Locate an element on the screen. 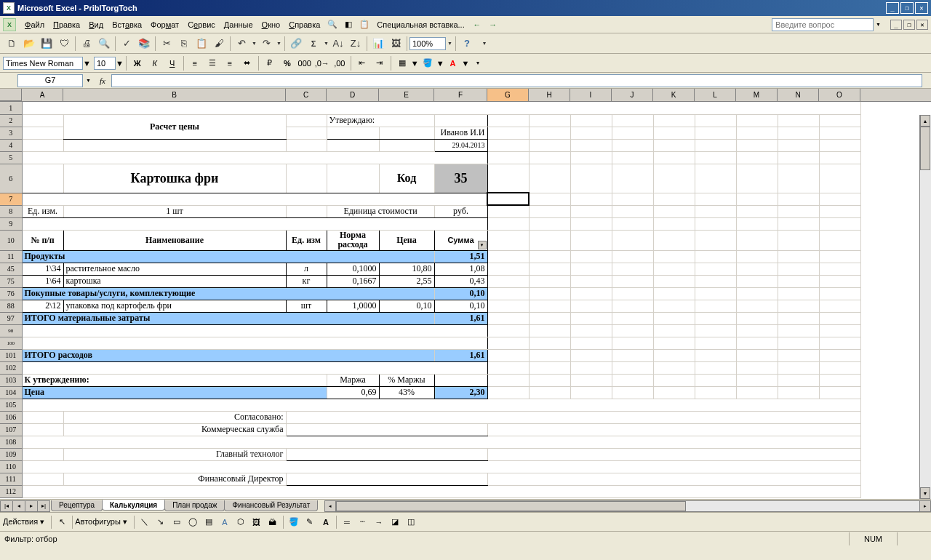 Image resolution: width=931 pixels, height=560 pixels. restore-button: ❐ is located at coordinates (907, 8).